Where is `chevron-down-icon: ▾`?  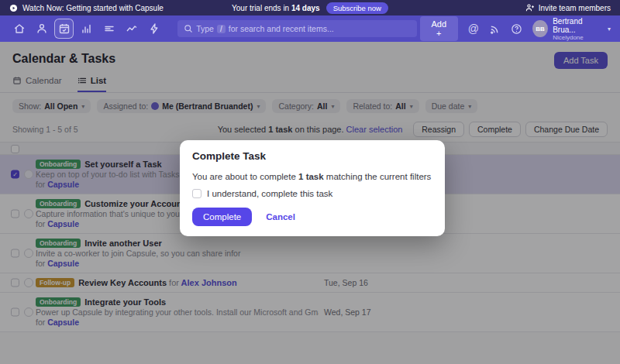 chevron-down-icon: ▾ is located at coordinates (609, 29).